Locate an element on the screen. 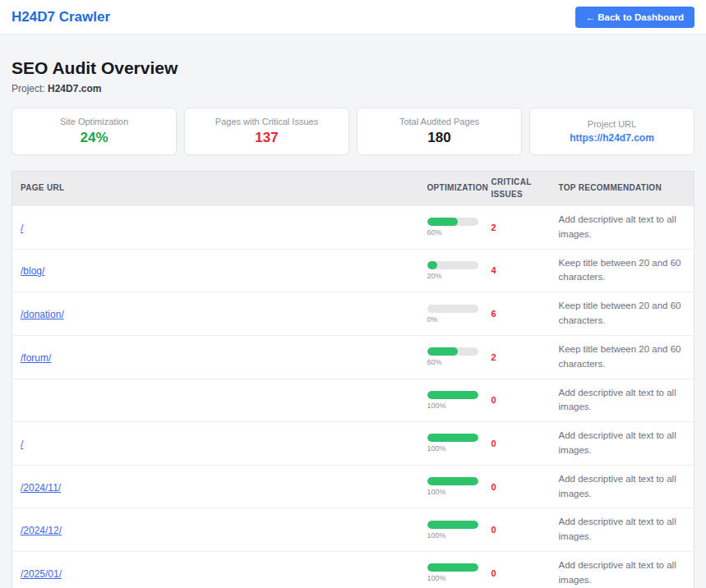 The width and height of the screenshot is (706, 588). project-url-link: https://h24d7.com is located at coordinates (611, 138).